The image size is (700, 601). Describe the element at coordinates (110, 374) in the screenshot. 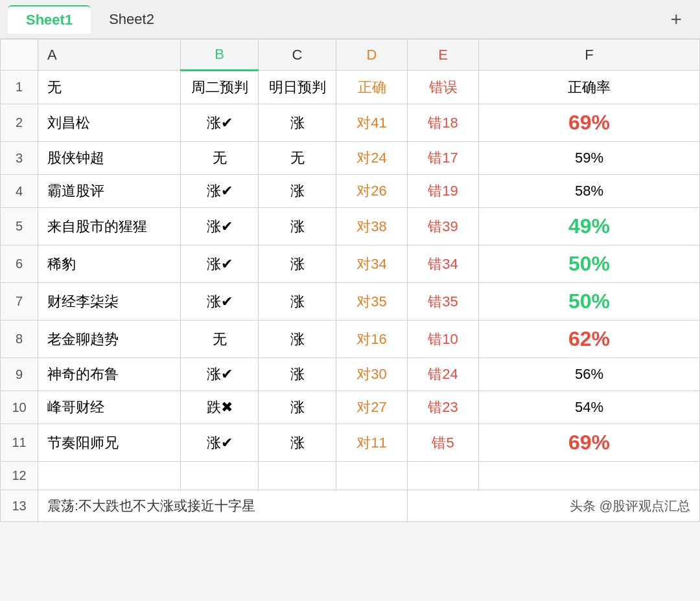

I see `cell-9-a: 神奇的布鲁` at that location.